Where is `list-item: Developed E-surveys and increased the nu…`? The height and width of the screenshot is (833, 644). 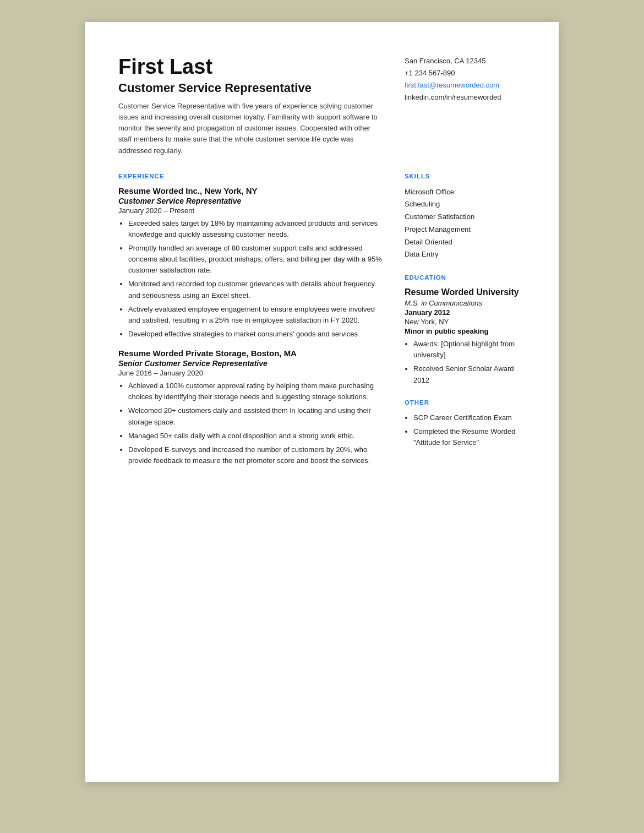 list-item: Developed E-surveys and increased the nu… is located at coordinates (255, 455).